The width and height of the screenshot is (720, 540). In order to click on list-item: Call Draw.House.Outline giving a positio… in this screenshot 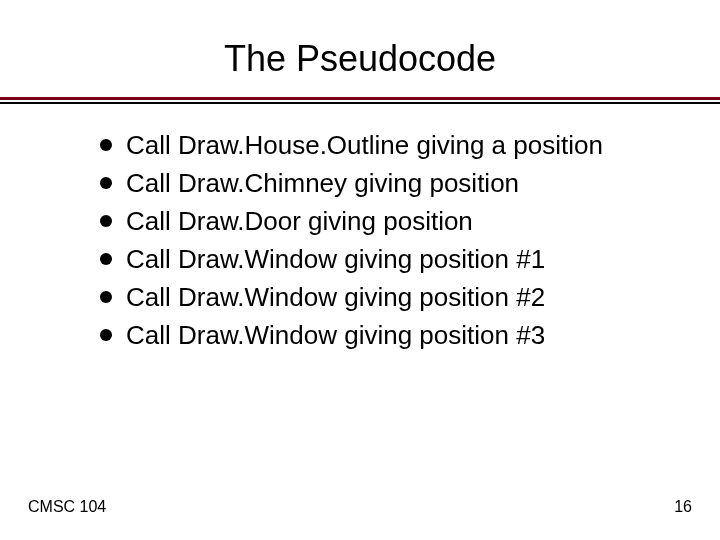, I will do `click(380, 145)`.